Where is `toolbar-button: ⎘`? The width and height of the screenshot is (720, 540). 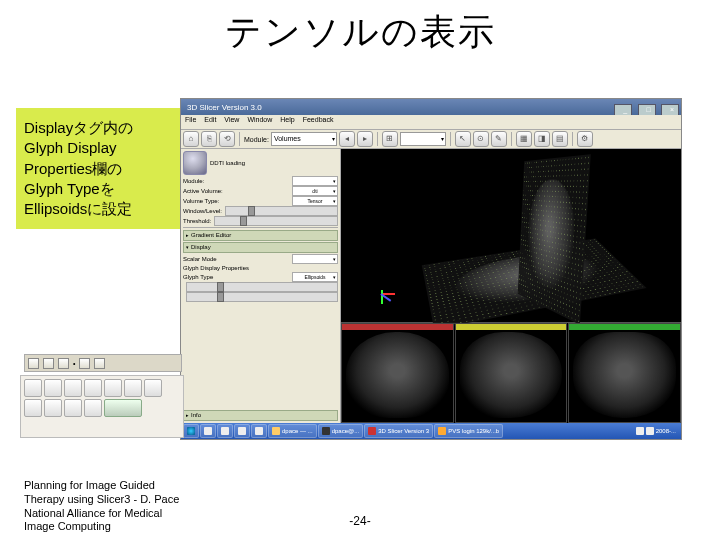
toolbar-button: ⎘ is located at coordinates (209, 139).